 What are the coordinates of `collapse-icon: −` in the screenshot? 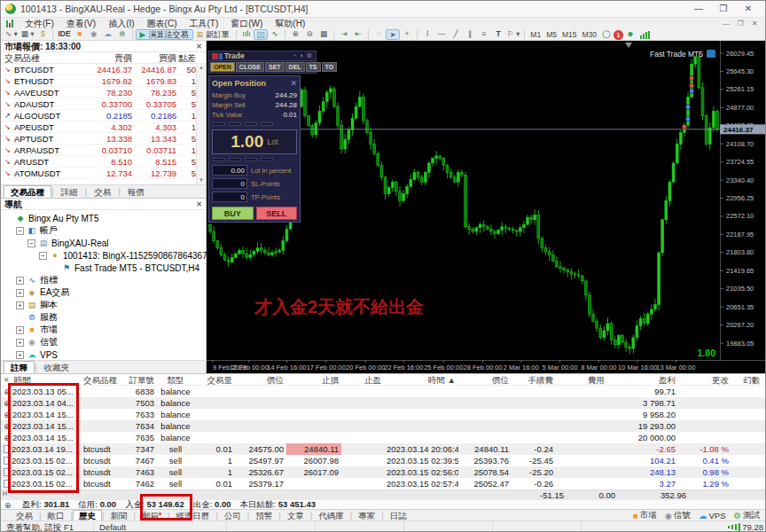 It's located at (32, 243).